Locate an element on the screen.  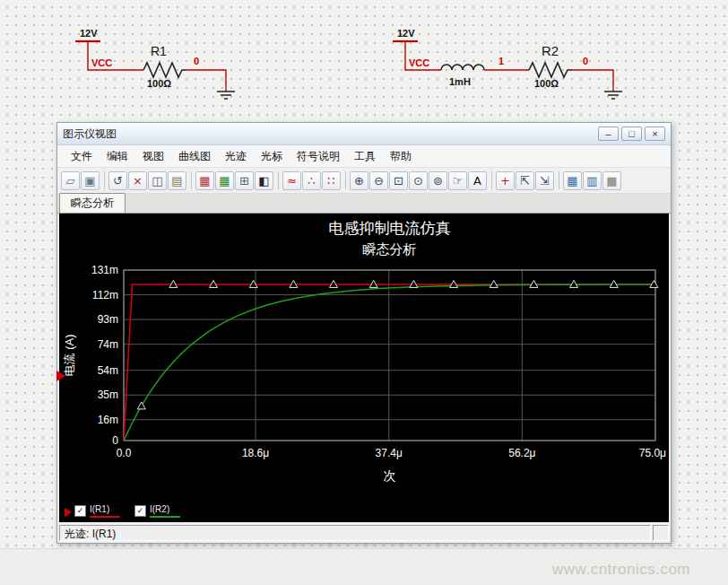
resistor-r2-symbol is located at coordinates (550, 70).